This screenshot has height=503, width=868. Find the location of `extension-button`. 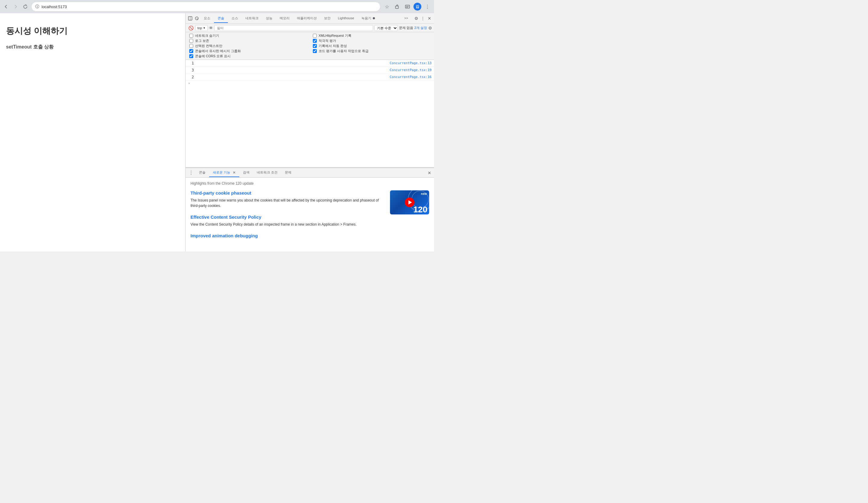

extension-button is located at coordinates (397, 7).